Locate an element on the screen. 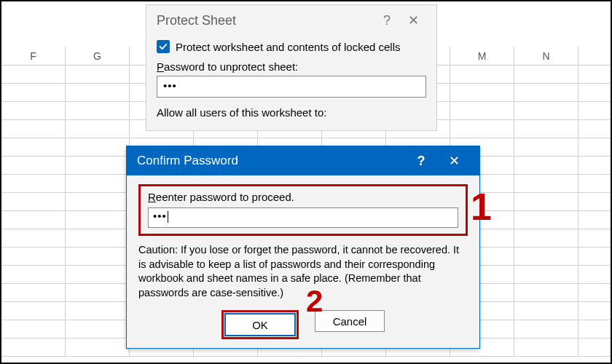  annotation-2: 2 is located at coordinates (315, 301).